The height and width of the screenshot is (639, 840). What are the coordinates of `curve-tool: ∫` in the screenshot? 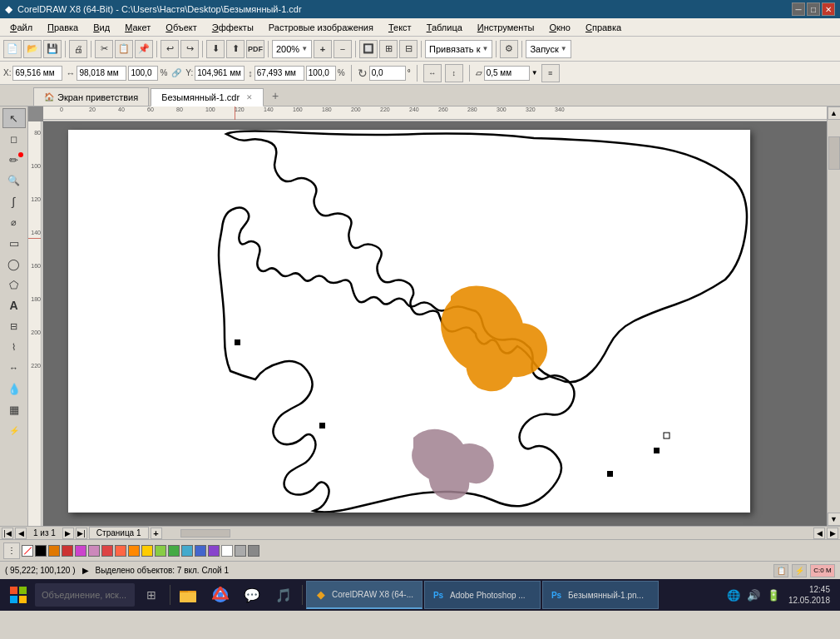 It's located at (14, 201).